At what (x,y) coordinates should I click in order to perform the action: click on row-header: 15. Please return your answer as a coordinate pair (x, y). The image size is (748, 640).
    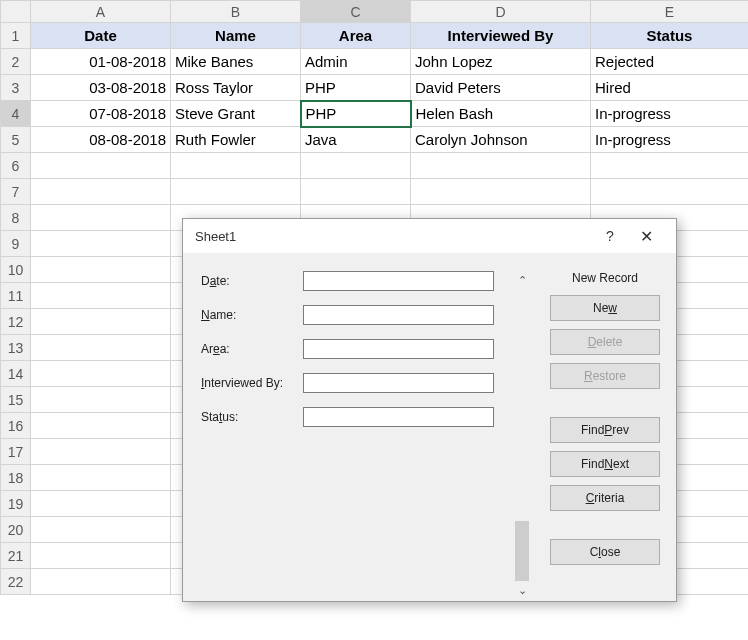
    Looking at the image, I should click on (16, 400).